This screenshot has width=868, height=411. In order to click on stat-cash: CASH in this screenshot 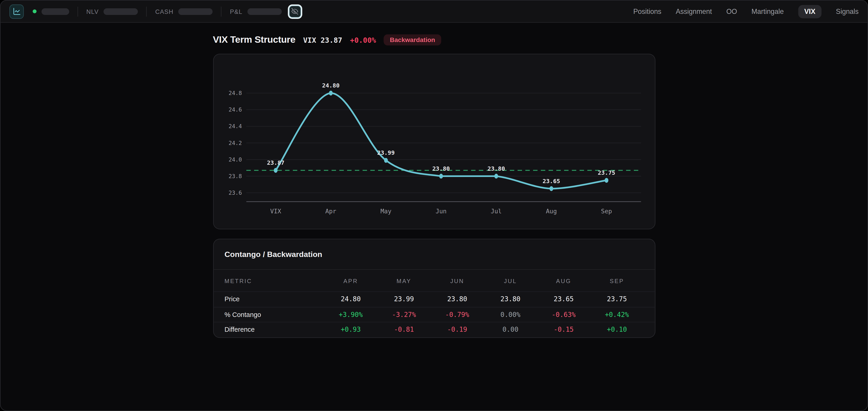, I will do `click(184, 11)`.